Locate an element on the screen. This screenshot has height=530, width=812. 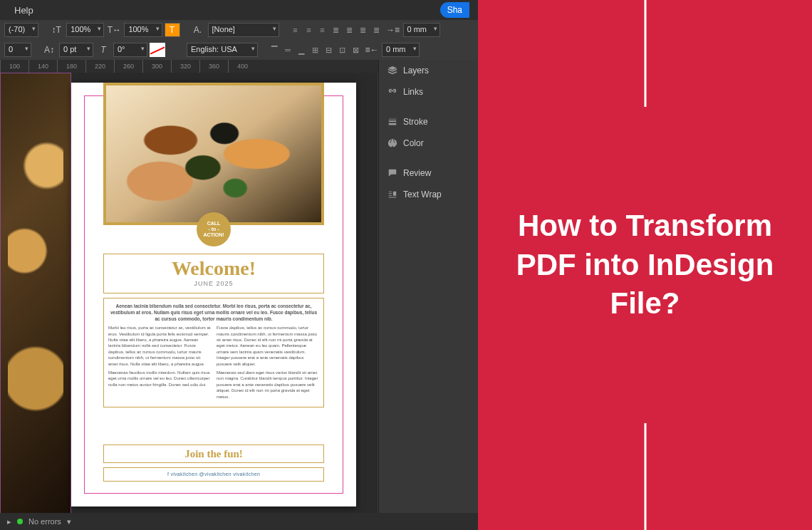
justify-full-icon: ≣ is located at coordinates (377, 30).